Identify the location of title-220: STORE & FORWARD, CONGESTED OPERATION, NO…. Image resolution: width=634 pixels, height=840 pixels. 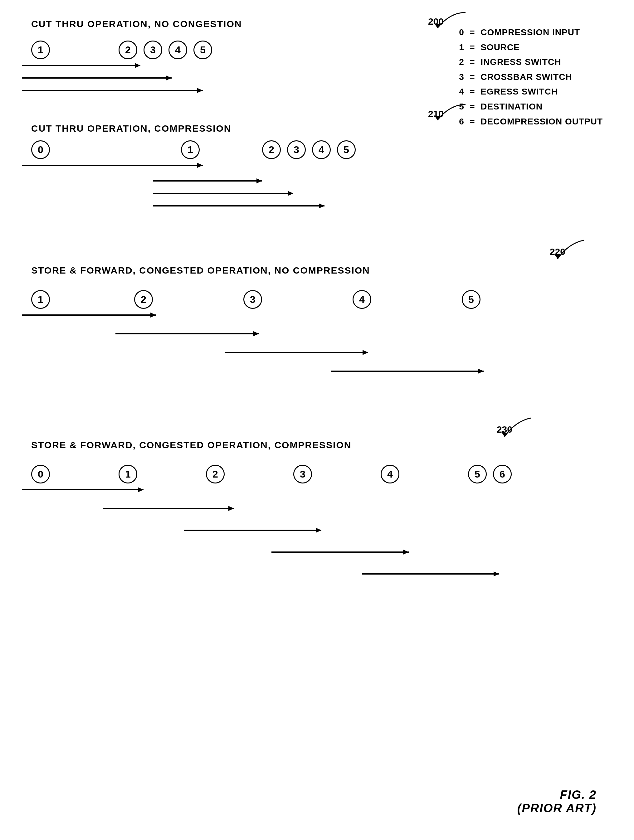
(201, 270).